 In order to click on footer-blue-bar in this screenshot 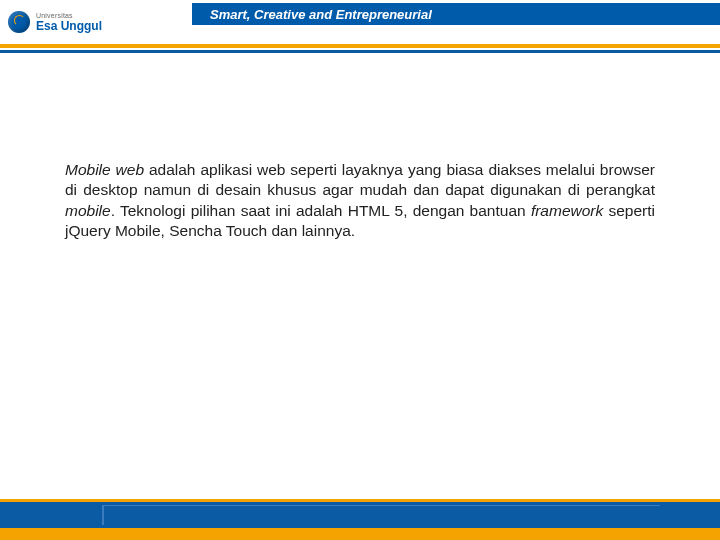, I will do `click(360, 515)`.